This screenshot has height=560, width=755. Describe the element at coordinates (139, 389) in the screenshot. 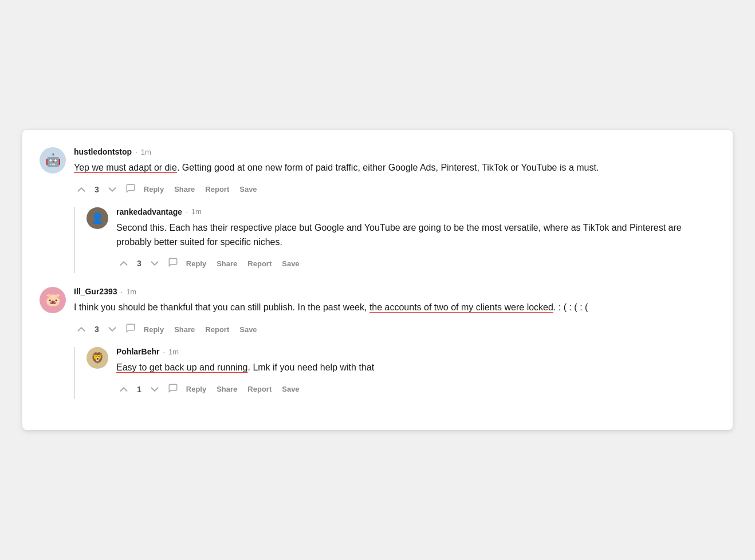

I see `vote-count: 1` at that location.